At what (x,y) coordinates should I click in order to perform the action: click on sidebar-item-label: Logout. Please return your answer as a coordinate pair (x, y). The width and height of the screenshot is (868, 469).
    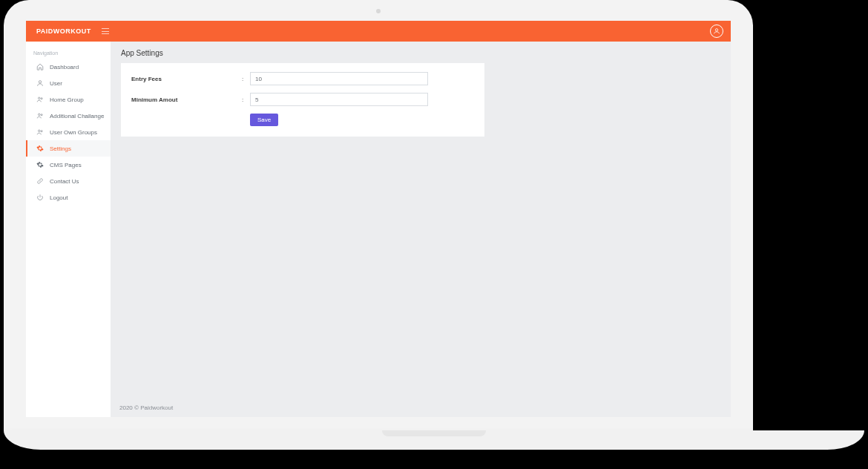
    Looking at the image, I should click on (59, 197).